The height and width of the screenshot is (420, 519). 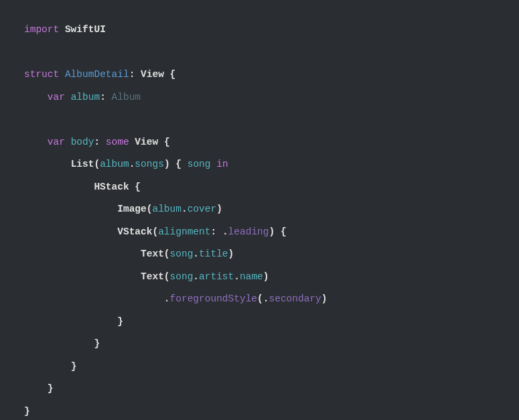 I want to click on method-call: foregroundStyle, so click(x=214, y=299).